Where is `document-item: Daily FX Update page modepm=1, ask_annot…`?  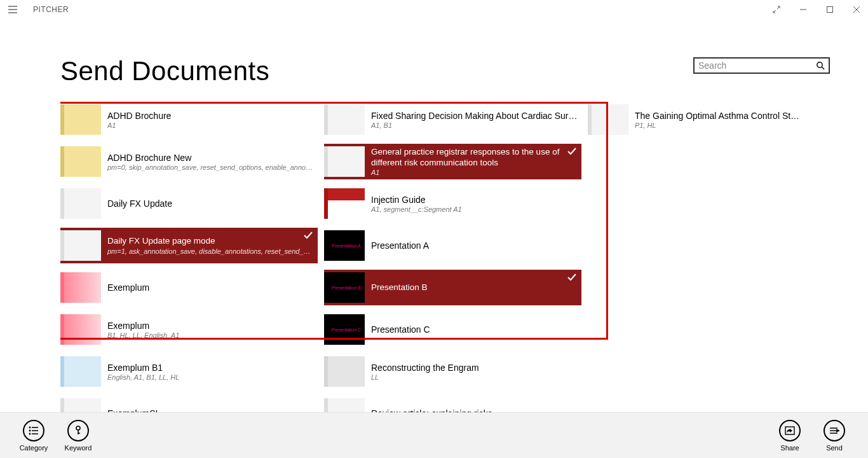
document-item: Daily FX Update page modepm=1, ask_annot… is located at coordinates (189, 246).